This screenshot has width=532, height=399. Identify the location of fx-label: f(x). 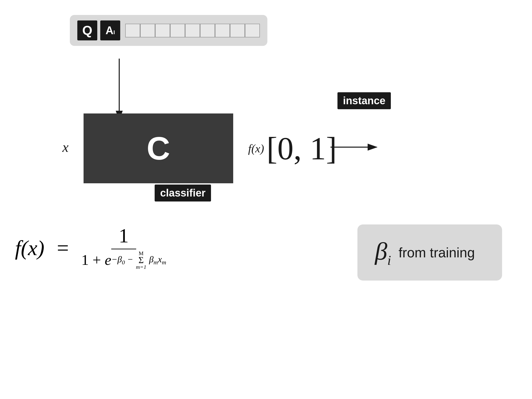
(256, 149).